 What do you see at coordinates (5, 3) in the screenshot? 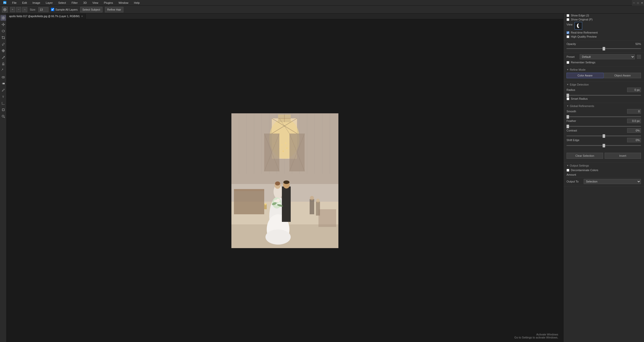
I see `menu-ps: Ps` at bounding box center [5, 3].